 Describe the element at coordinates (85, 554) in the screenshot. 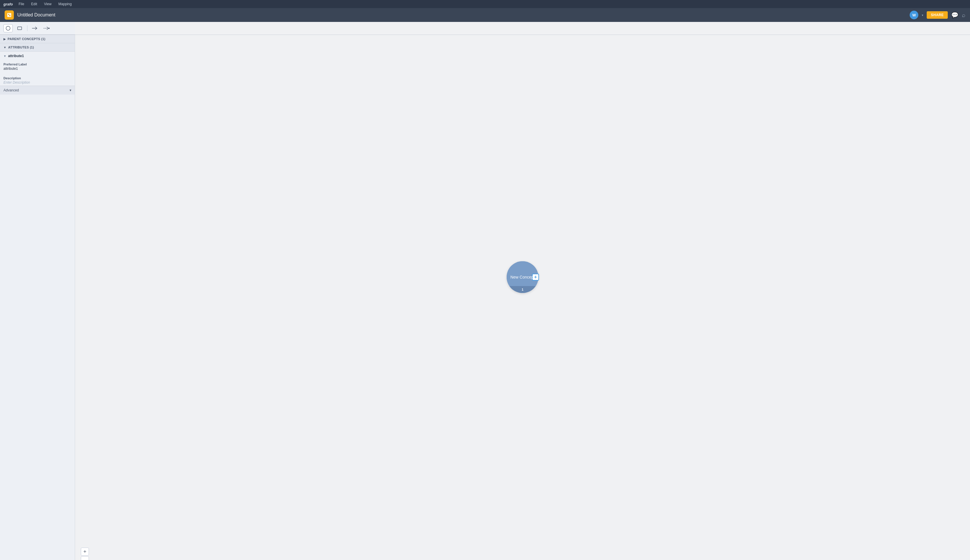

I see `zoom-controls: + −` at that location.